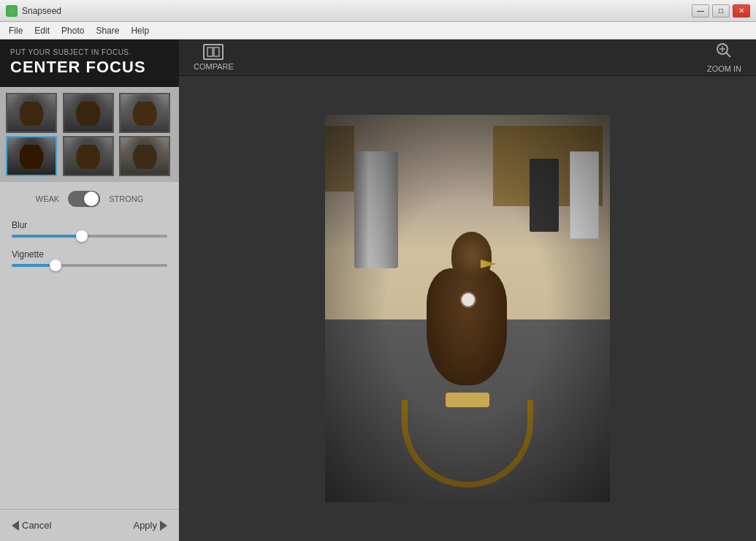  What do you see at coordinates (73, 31) in the screenshot?
I see `menu-photo: Photo` at bounding box center [73, 31].